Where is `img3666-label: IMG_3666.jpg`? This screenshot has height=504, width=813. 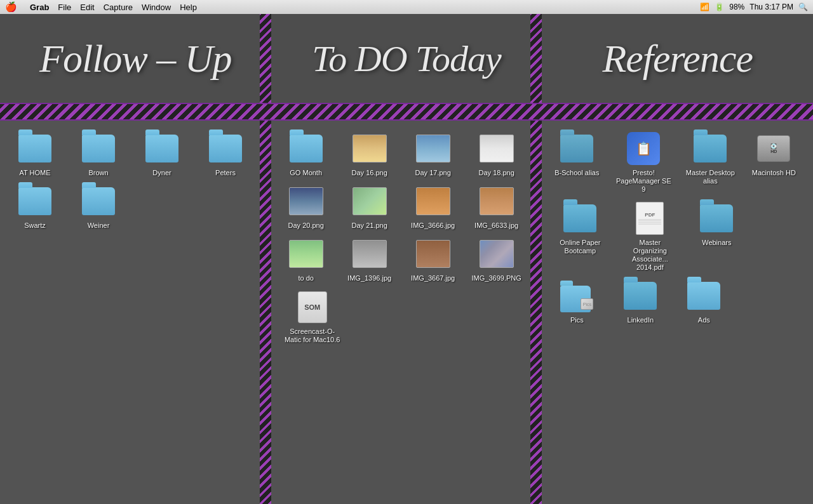
img3666-label: IMG_3666.jpg is located at coordinates (433, 226).